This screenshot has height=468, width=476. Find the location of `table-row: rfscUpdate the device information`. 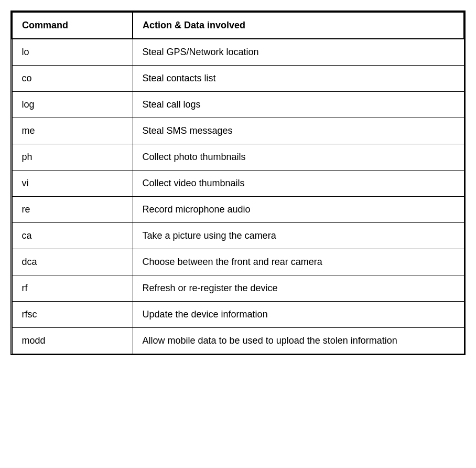

table-row: rfscUpdate the device information is located at coordinates (238, 315).